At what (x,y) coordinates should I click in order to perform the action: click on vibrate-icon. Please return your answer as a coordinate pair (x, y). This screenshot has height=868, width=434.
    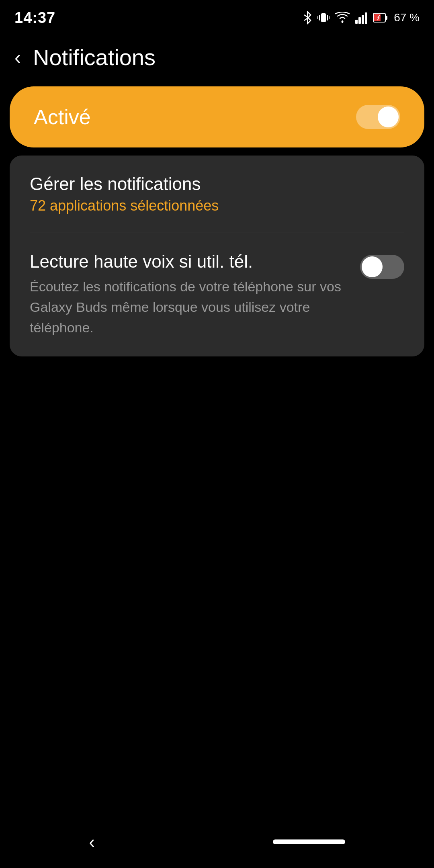
    Looking at the image, I should click on (323, 18).